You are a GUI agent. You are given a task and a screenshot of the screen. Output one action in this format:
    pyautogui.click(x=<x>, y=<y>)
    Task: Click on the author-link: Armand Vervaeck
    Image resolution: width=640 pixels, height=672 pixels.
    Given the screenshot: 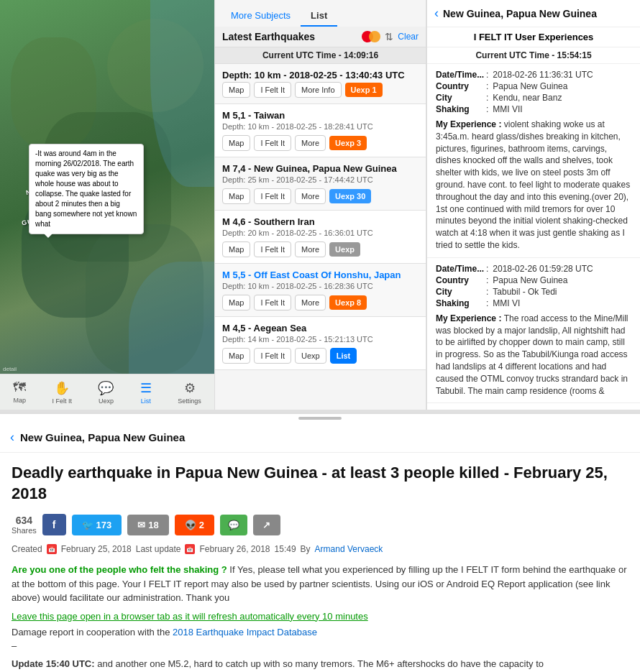 What is the action you would take?
    pyautogui.click(x=349, y=549)
    